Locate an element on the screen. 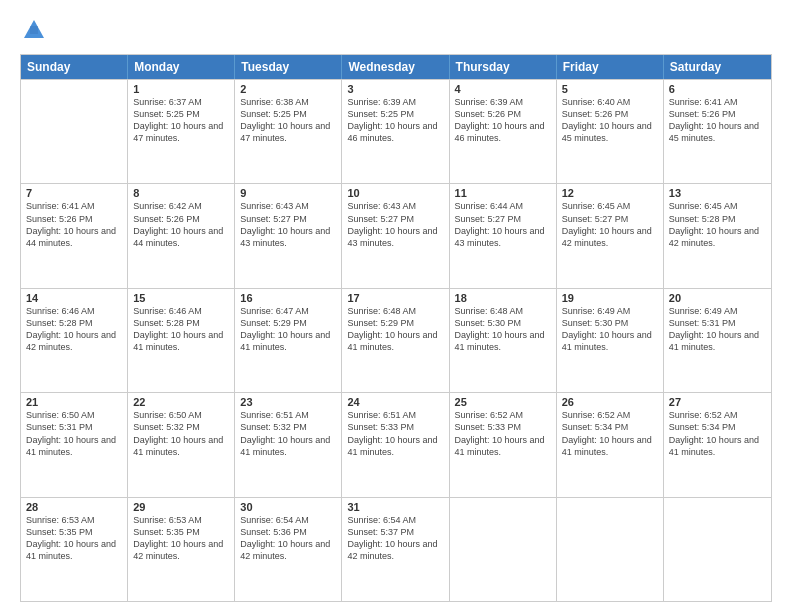 This screenshot has width=792, height=612. calendar-cell: 4Sunrise: 6:39 AM Sunset: 5:26 PM Daylig… is located at coordinates (504, 132).